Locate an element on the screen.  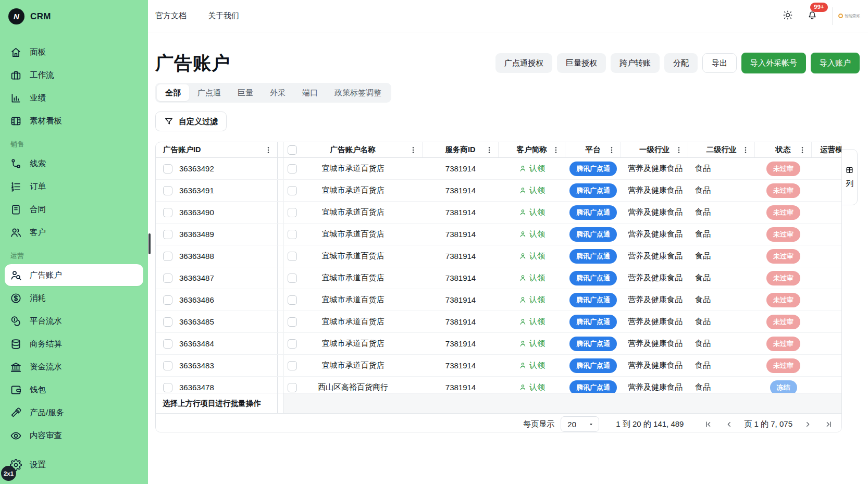
prev-page-button is located at coordinates (729, 424).